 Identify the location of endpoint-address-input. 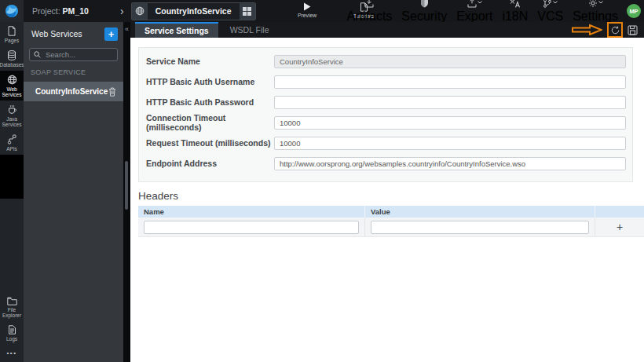
(450, 163).